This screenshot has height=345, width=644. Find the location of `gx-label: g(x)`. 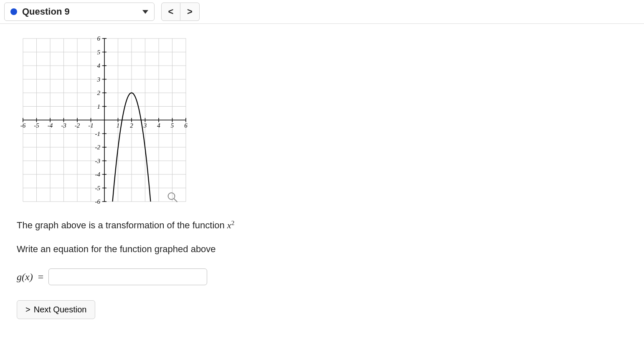

gx-label: g(x) is located at coordinates (25, 277).